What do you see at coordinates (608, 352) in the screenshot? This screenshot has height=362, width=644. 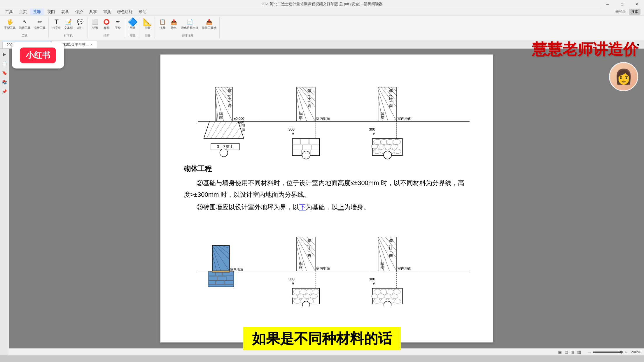 I see `zoom-slider` at bounding box center [608, 352].